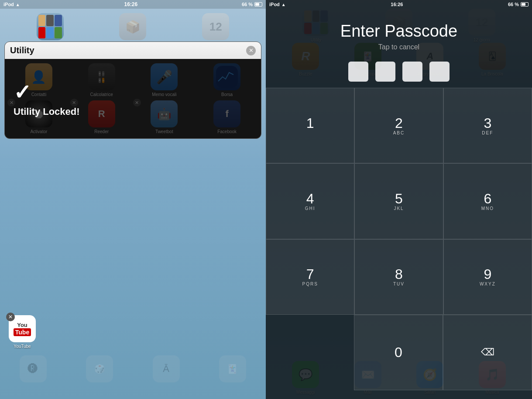  I want to click on checkmark-icon: ✓, so click(22, 92).